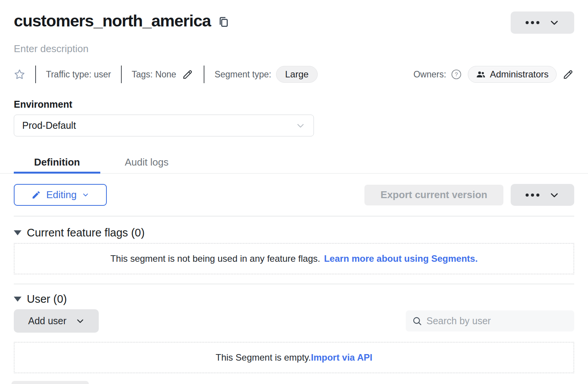  I want to click on owners-chip-label: Administrators, so click(519, 74).